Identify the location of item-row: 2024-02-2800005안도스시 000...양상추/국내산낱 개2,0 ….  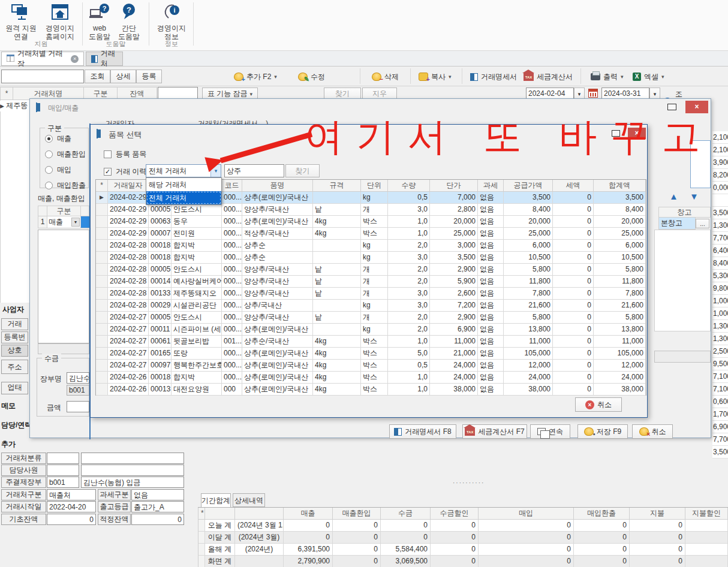
(371, 270).